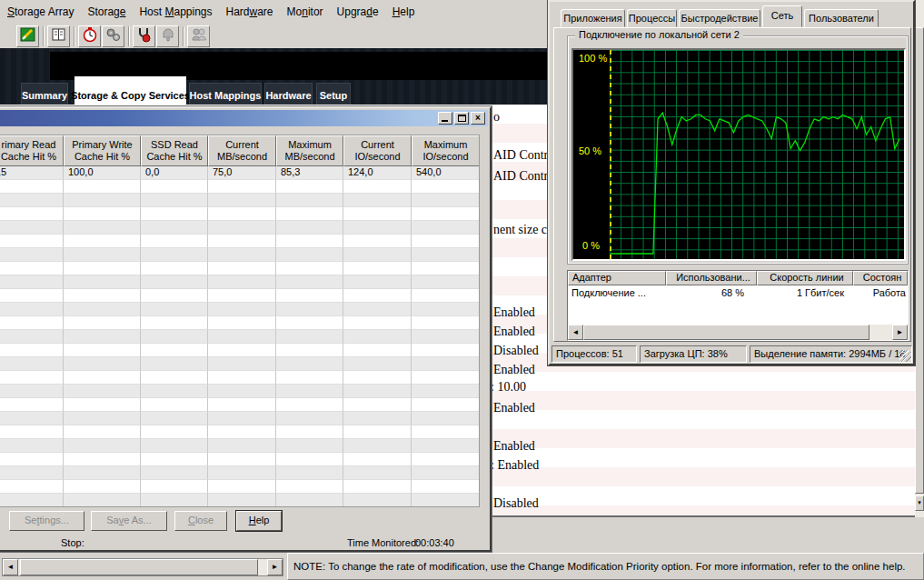 This screenshot has height=580, width=924. I want to click on menu-item-storage-array: Storage Array, so click(40, 12).